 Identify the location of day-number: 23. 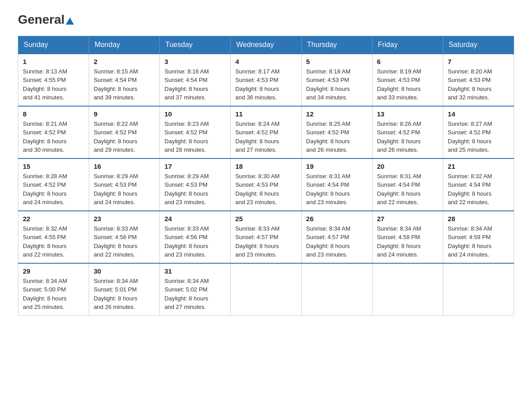
(124, 218).